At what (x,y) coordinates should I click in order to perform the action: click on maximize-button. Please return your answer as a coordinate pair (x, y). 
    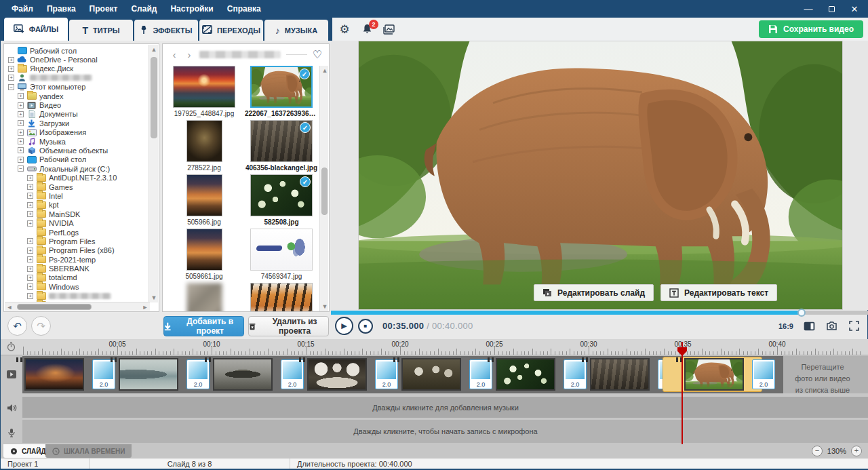
    Looking at the image, I should click on (831, 9).